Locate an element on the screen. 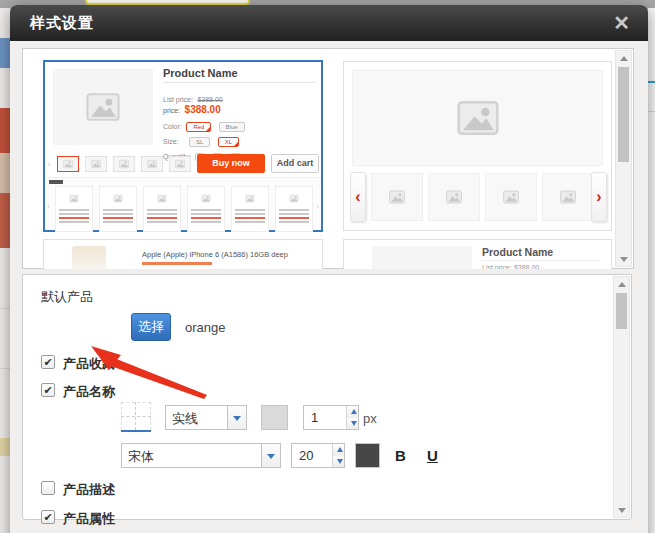  page-left-banner-red2 is located at coordinates (5, 220).